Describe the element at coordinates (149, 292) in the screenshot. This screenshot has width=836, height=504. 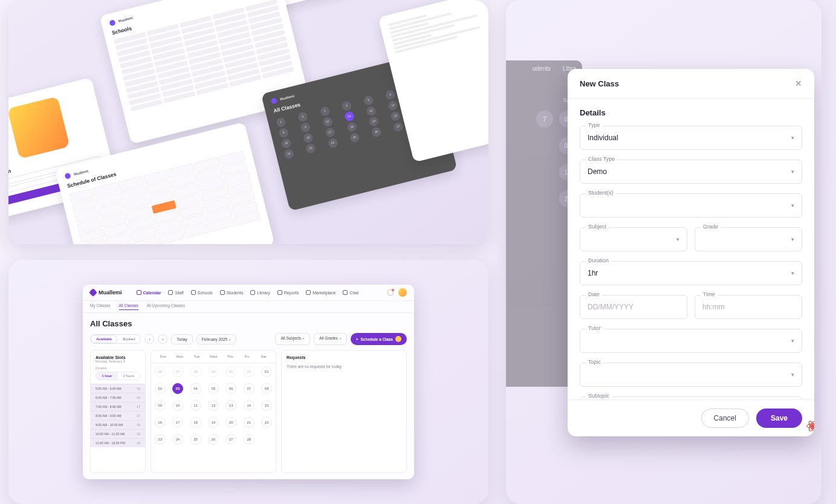
I see `nav-calendar: Calendar` at that location.